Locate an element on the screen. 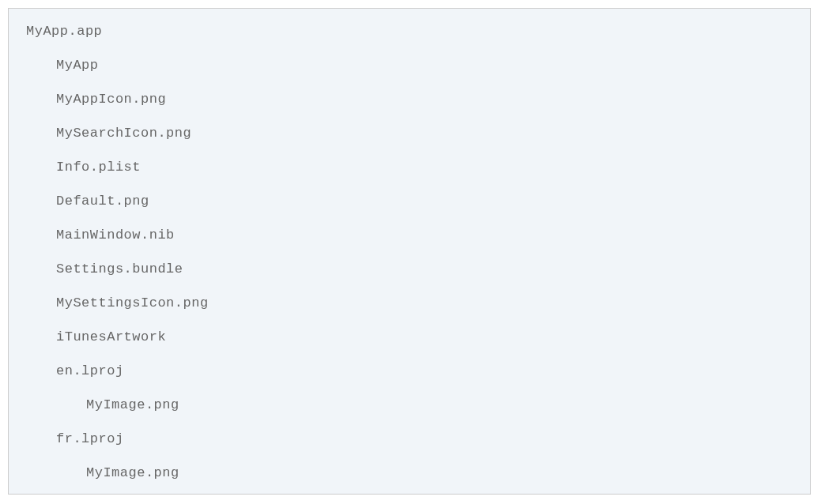 The height and width of the screenshot is (504, 819). tree-line: Settings.bundle is located at coordinates (410, 269).